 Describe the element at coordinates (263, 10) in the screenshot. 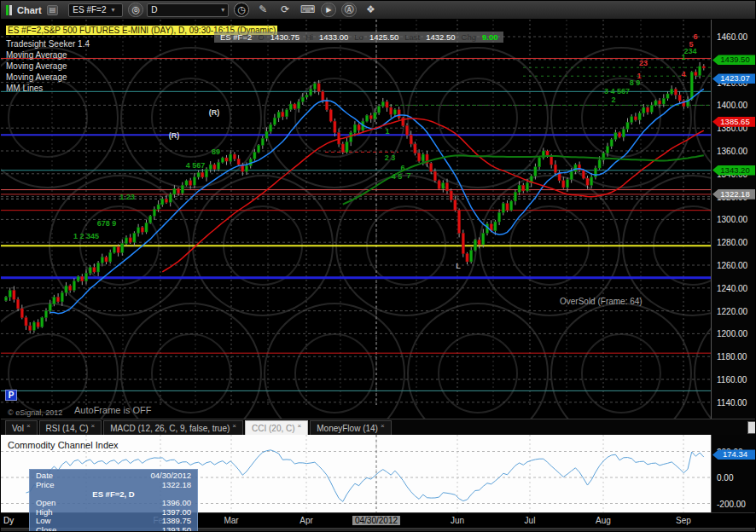

I see `draw-tools-button: ✎` at that location.